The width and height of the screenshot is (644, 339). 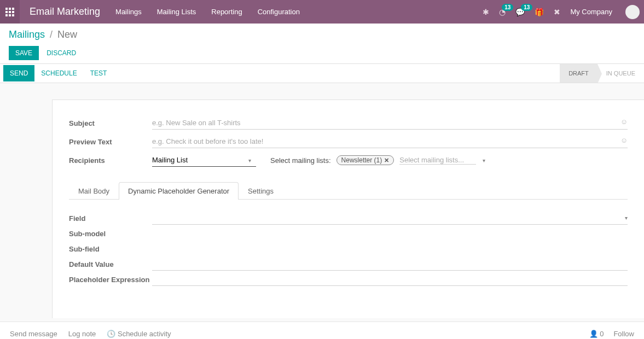 I want to click on preview-label: Preview Text, so click(x=111, y=142).